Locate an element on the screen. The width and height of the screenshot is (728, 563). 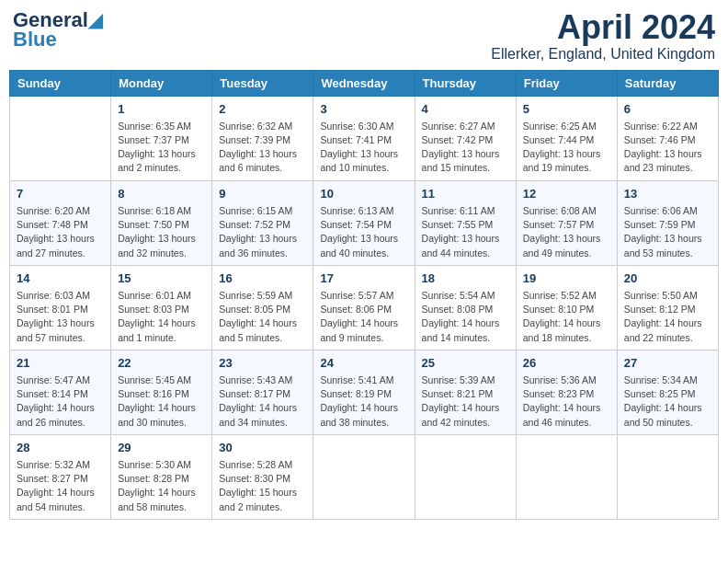
day-info: Sunrise: 6:18 AMSunset: 7:50 PMDaylight:… is located at coordinates (162, 232).